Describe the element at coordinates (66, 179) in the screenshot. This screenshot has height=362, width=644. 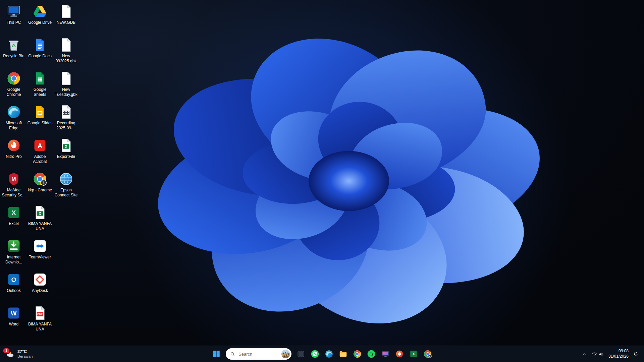
I see `epson-icon` at that location.